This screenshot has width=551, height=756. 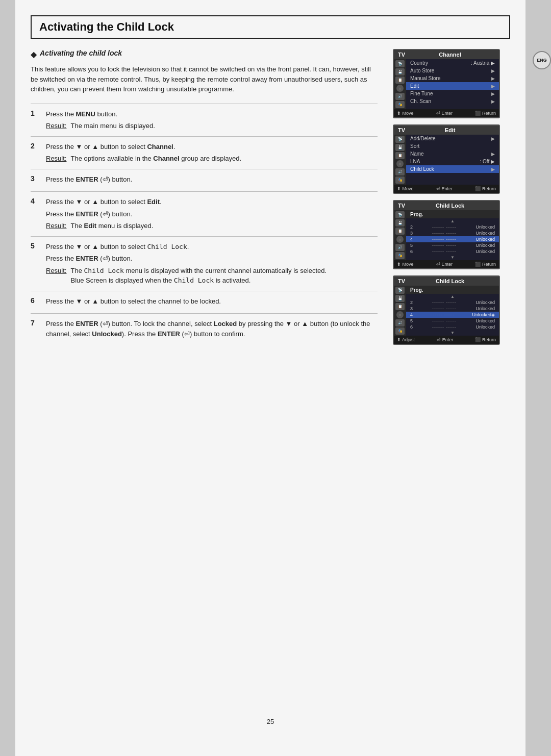 What do you see at coordinates (212, 181) in the screenshot?
I see `step-3-content: Press the ENTER (⏎) button.` at bounding box center [212, 181].